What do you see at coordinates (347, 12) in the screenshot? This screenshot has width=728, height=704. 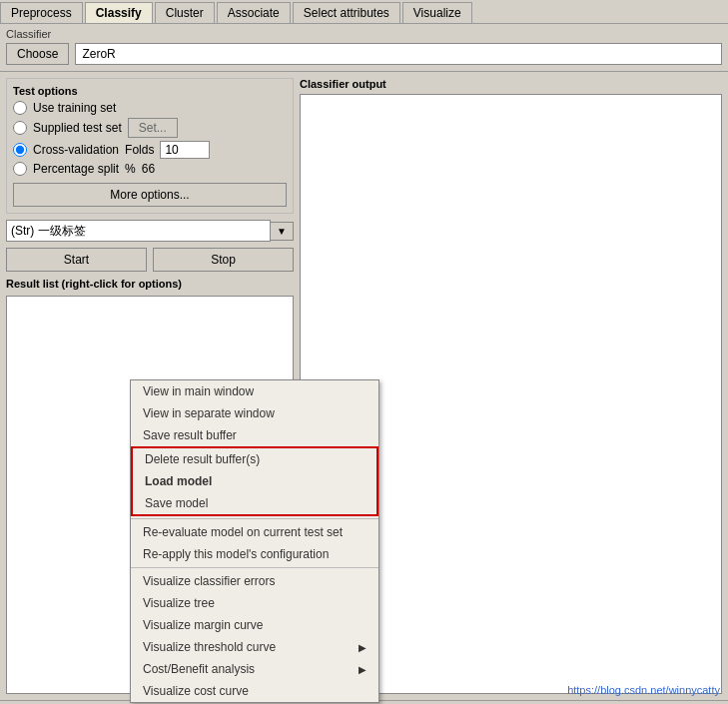 I see `tab-select-attributes: Select attributes` at bounding box center [347, 12].